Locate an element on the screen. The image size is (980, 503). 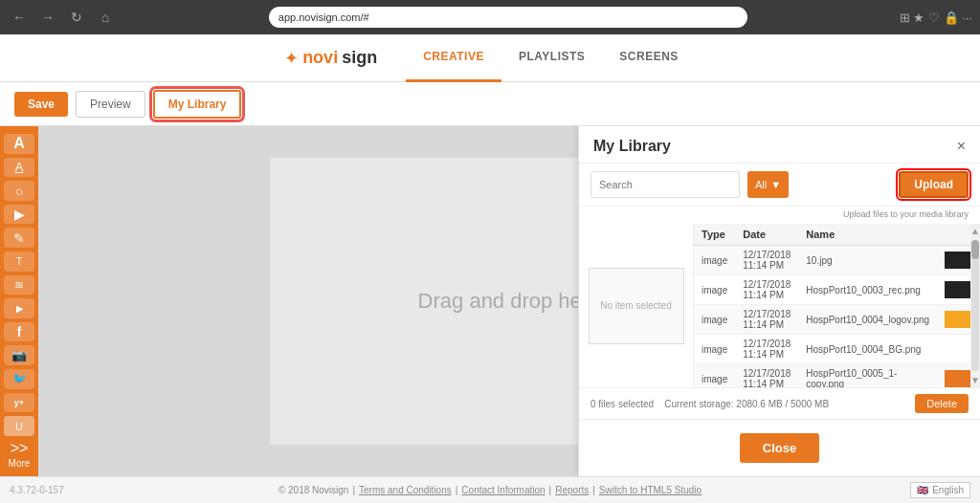
home-button: ⌂ is located at coordinates (105, 17).